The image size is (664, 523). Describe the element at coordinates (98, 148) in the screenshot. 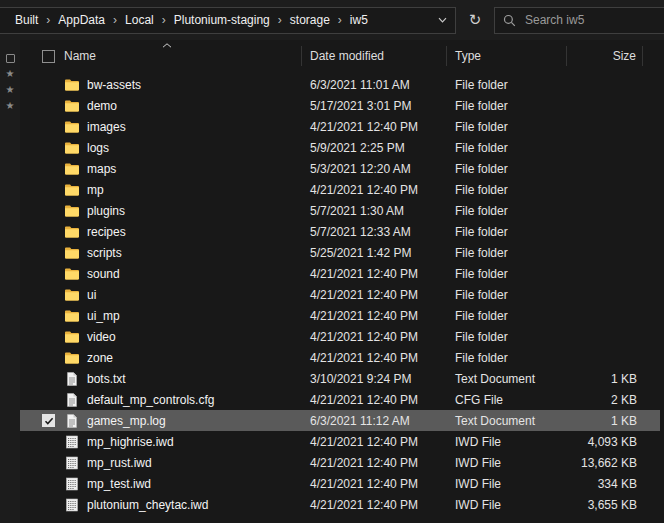

I see `file-name: logs` at that location.